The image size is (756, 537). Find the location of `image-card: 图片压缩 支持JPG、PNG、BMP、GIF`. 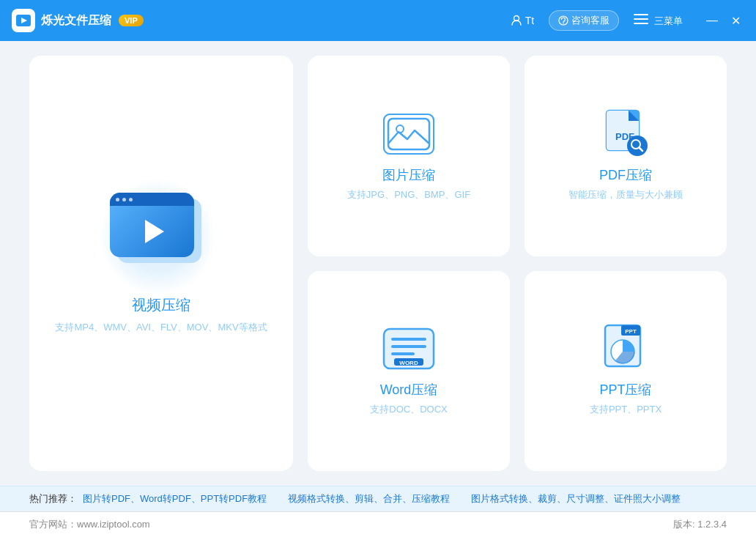

image-card: 图片压缩 支持JPG、PNG、BMP、GIF is located at coordinates (409, 156).